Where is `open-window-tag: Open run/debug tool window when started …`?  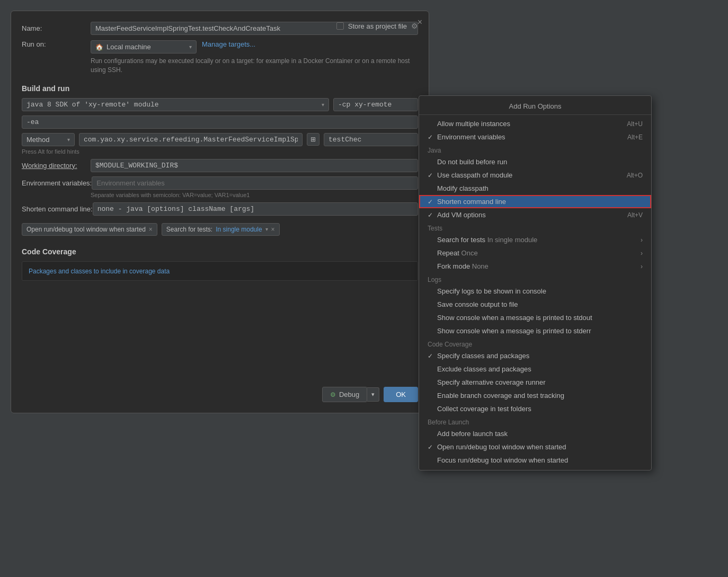 open-window-tag: Open run/debug tool window when started … is located at coordinates (90, 229).